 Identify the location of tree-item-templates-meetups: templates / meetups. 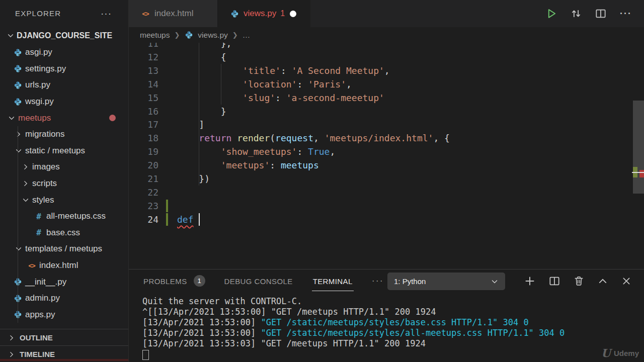
(64, 249).